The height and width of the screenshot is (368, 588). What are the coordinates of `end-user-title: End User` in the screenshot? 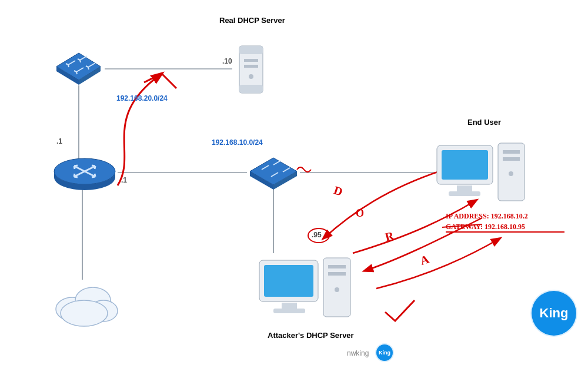 It's located at (485, 122).